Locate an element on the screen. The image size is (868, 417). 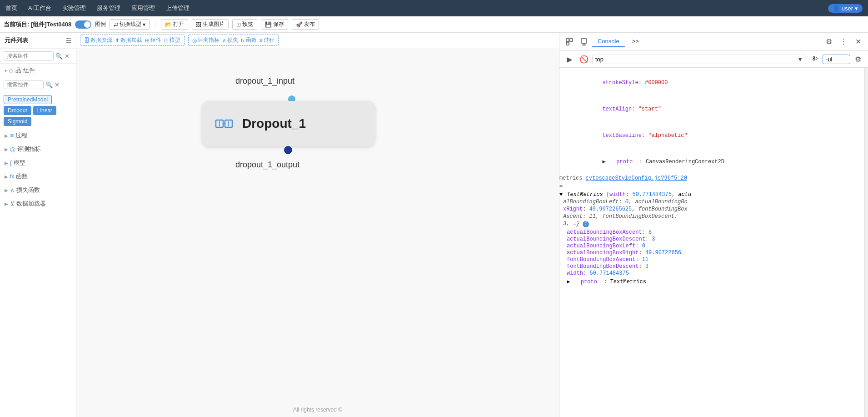
tab-console: Console is located at coordinates (609, 42).